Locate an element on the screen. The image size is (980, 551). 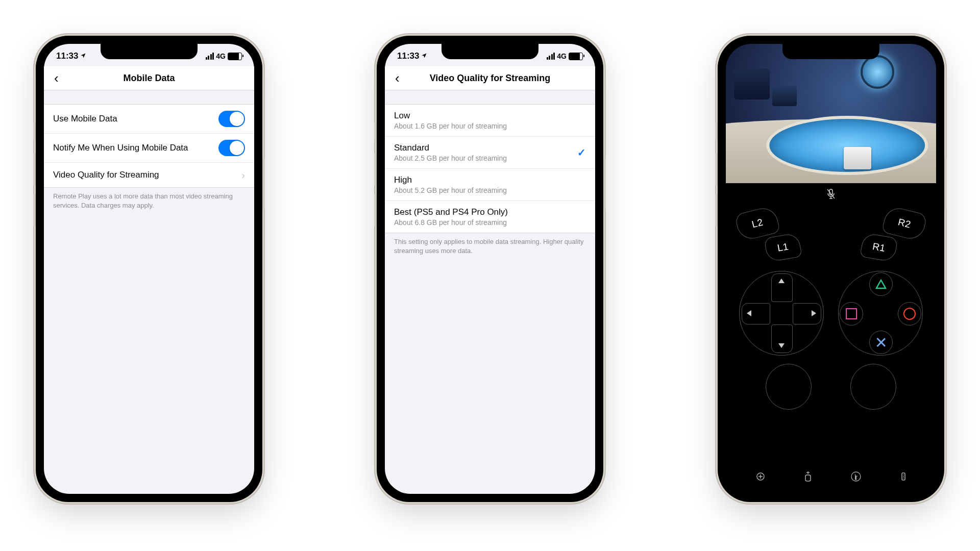
chevron-right-icon: › is located at coordinates (243, 176).